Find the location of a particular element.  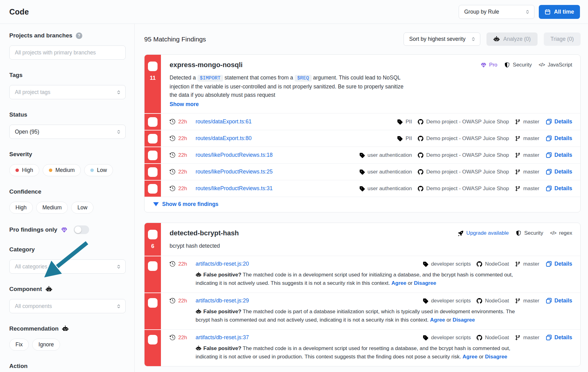

recommendation-label: Recommendation is located at coordinates (34, 329).